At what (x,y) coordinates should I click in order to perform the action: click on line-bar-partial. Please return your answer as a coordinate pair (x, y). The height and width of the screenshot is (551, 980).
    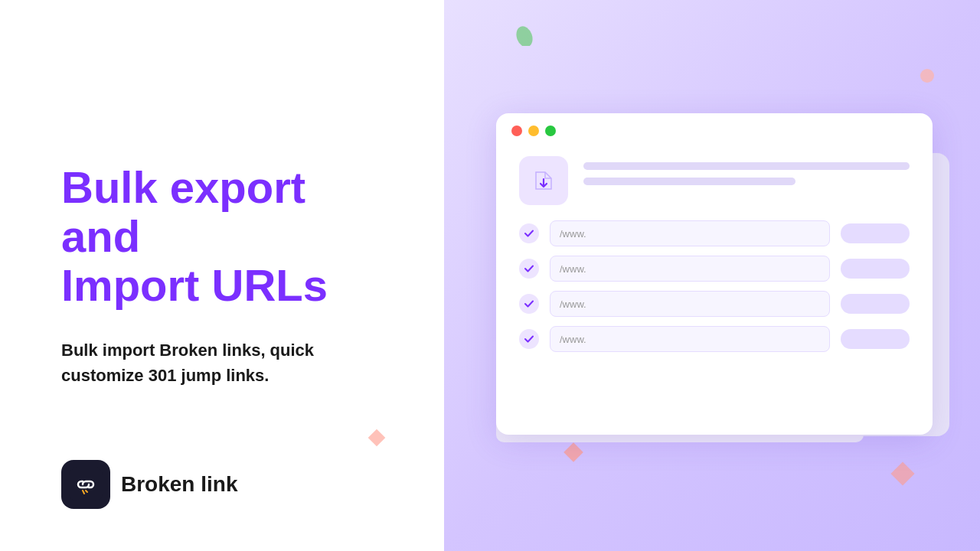
    Looking at the image, I should click on (689, 181).